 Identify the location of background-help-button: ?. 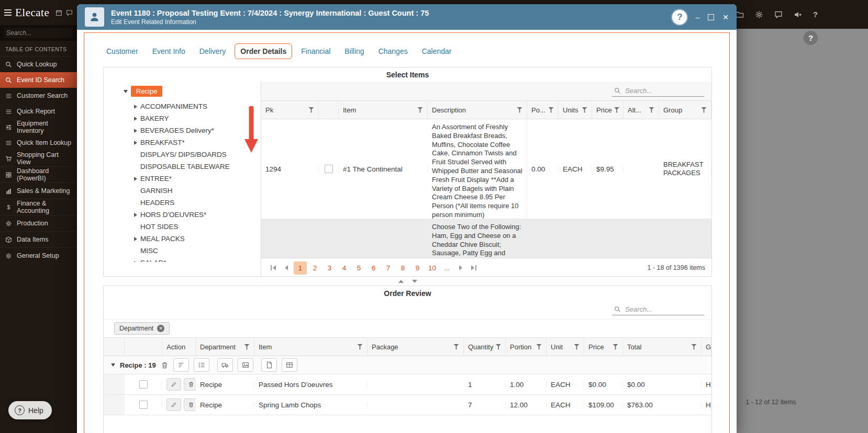
(810, 38).